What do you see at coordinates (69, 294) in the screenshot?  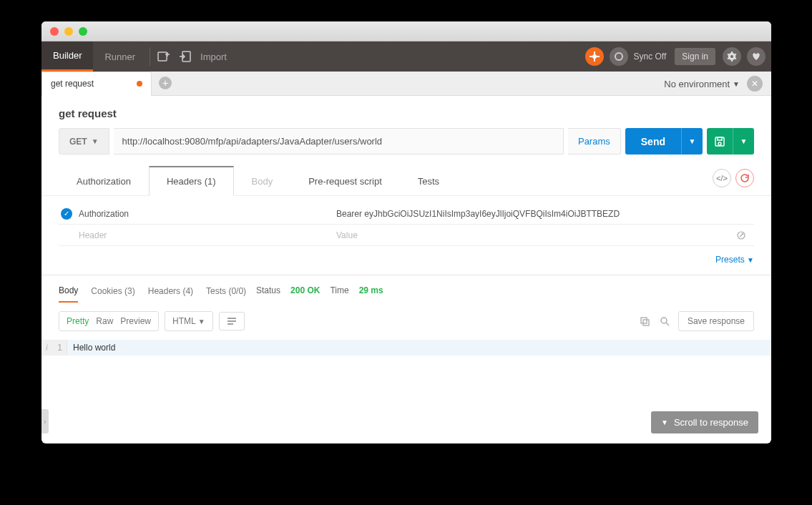 I see `response-tab-body: Body` at bounding box center [69, 294].